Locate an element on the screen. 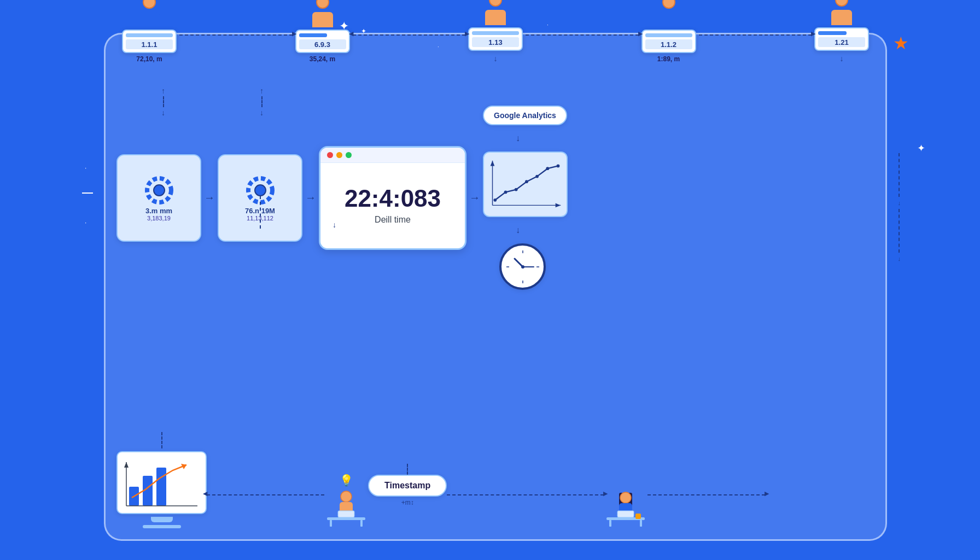  dot-green is located at coordinates (349, 155).